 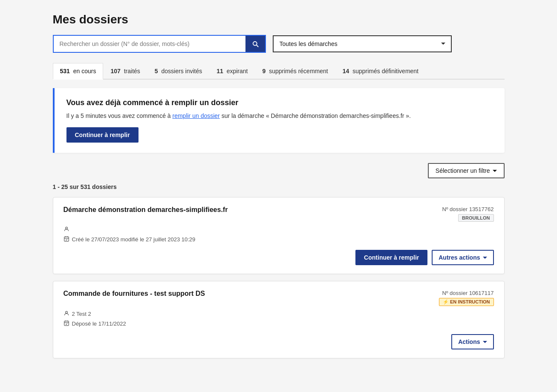 What do you see at coordinates (482, 293) in the screenshot?
I see `dossier-numero-2: 10617117` at bounding box center [482, 293].